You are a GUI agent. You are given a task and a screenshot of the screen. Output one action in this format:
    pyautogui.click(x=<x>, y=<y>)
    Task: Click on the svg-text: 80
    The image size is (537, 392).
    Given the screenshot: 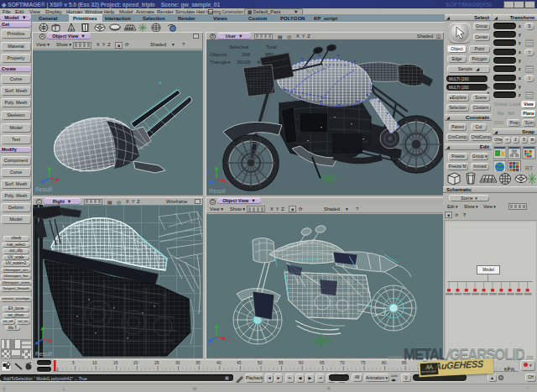 What is the action you would take?
    pyautogui.click(x=384, y=363)
    